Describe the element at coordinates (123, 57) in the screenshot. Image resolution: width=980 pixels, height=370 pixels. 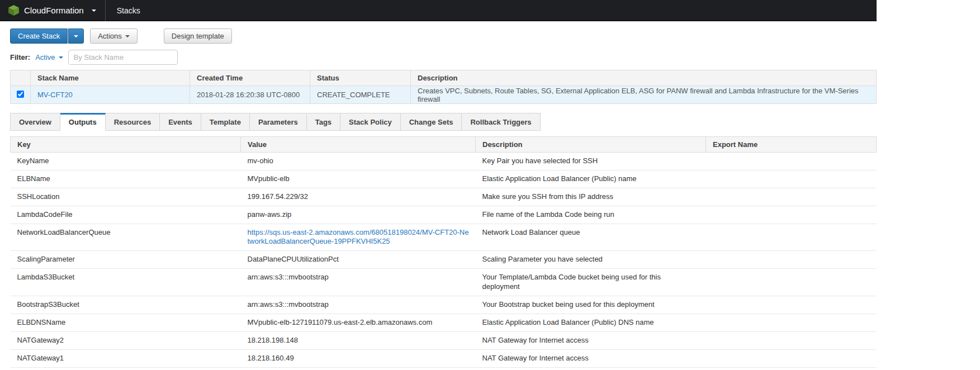
I see `stack-name-filter-input` at that location.